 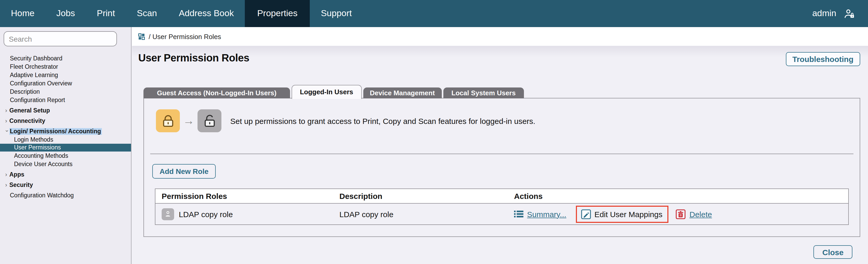 What do you see at coordinates (421, 214) in the screenshot?
I see `role-description-cell: LDAP copy role` at bounding box center [421, 214].